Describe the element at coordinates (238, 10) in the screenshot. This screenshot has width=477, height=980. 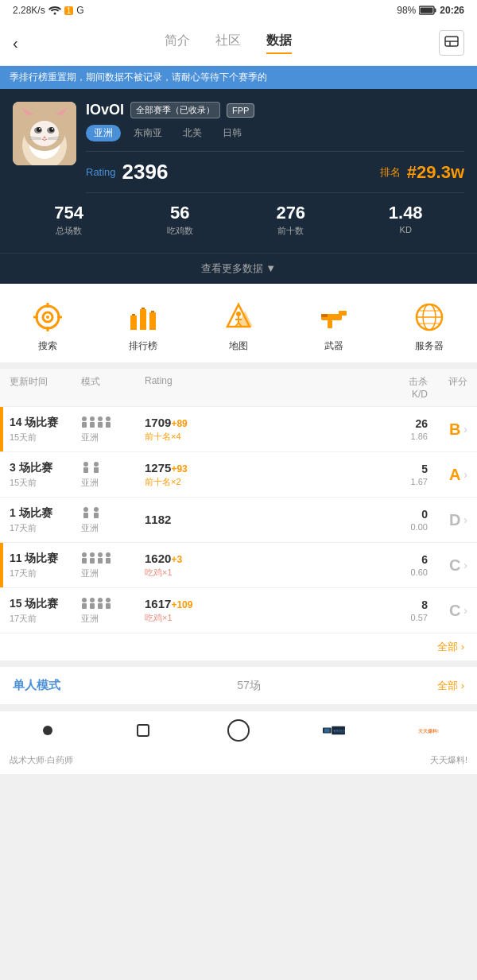
I see `status-bar: 2.28K/s 1 G 98% 20:26` at that location.